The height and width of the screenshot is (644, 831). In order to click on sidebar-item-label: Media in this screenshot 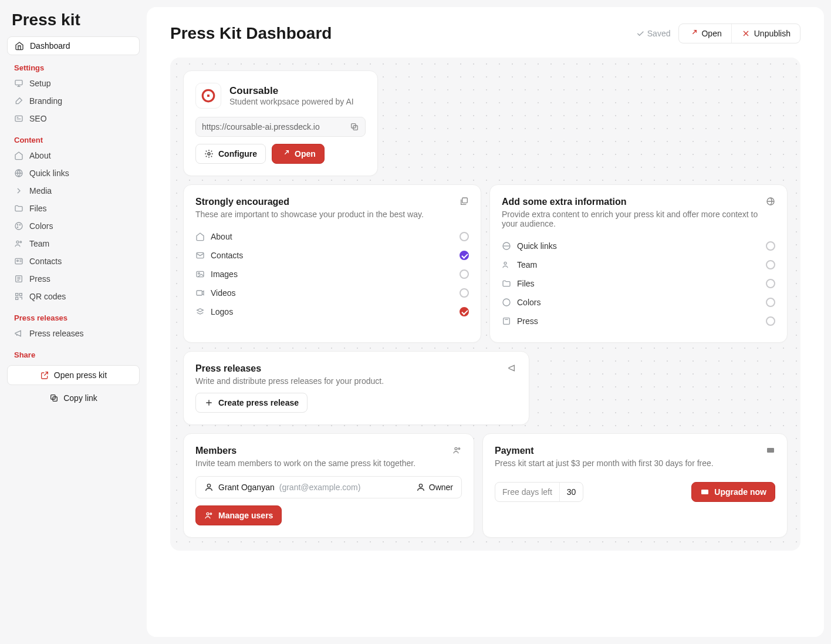, I will do `click(40, 191)`.